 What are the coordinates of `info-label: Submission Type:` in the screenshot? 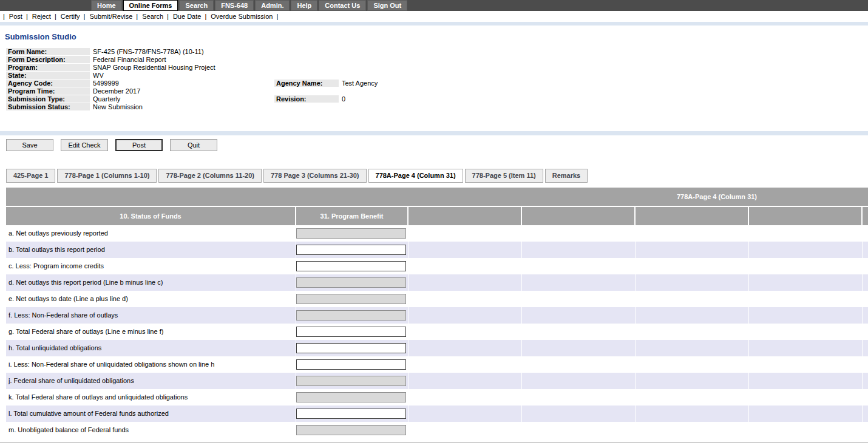 It's located at (48, 100).